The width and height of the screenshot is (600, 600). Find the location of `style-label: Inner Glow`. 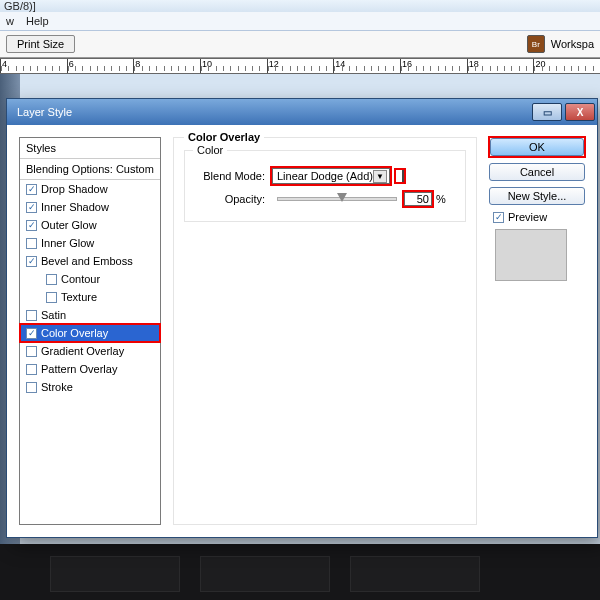

style-label: Inner Glow is located at coordinates (68, 243).